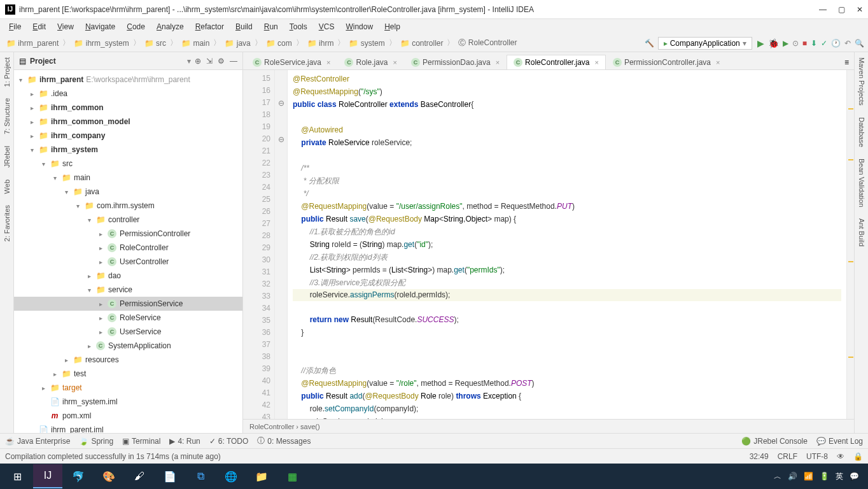  Describe the element at coordinates (129, 94) in the screenshot. I see `tree-node: ▸📁.idea` at that location.